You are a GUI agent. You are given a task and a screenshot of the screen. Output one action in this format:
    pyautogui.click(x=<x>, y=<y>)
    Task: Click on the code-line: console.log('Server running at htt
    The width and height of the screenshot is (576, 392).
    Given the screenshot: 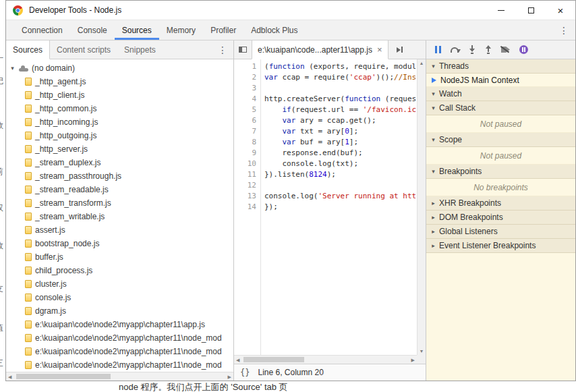 What is the action you would take?
    pyautogui.click(x=341, y=196)
    